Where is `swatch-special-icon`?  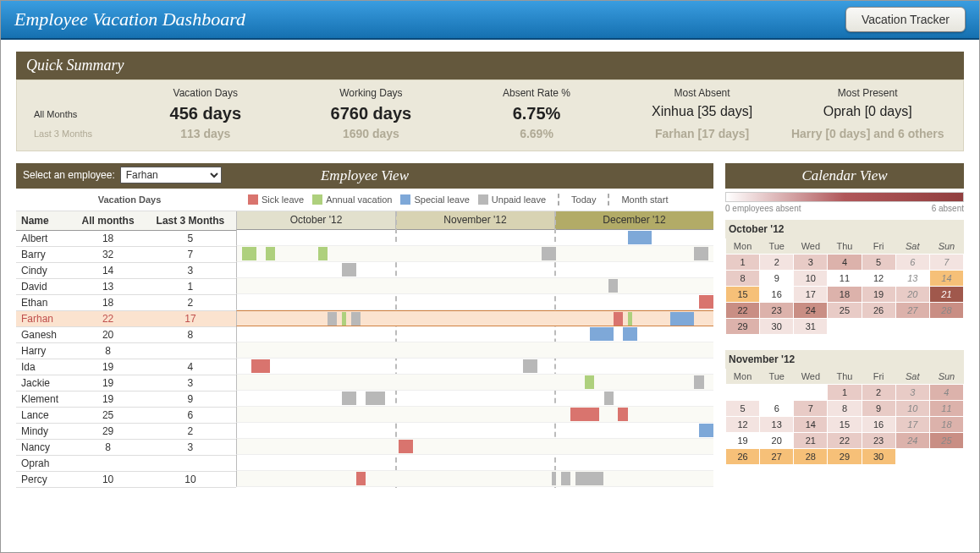
swatch-special-icon is located at coordinates (405, 200).